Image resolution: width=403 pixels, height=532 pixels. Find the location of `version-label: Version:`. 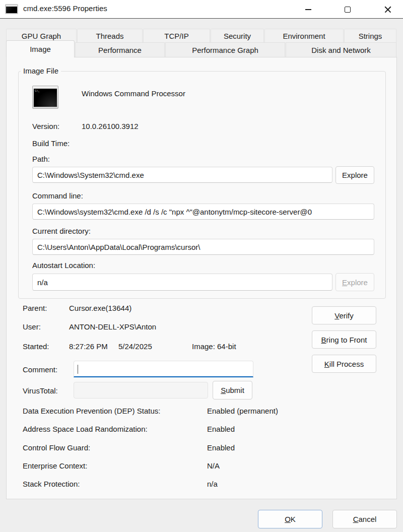

version-label: Version: is located at coordinates (46, 126).